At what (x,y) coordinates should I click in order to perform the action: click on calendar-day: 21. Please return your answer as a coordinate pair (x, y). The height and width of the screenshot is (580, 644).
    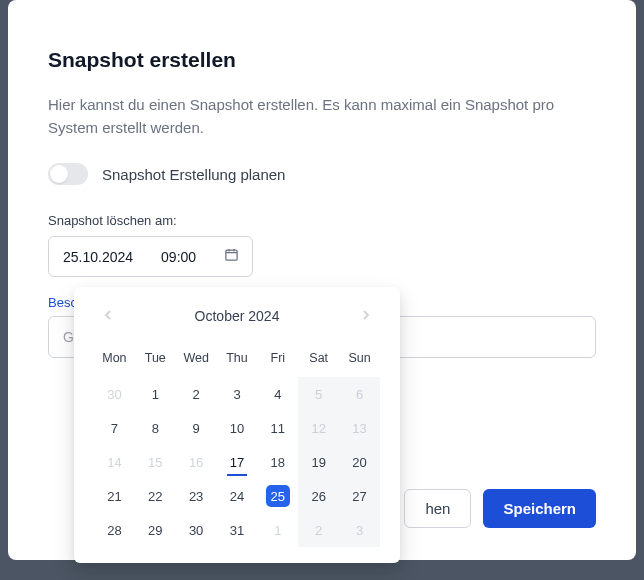
    Looking at the image, I should click on (114, 496).